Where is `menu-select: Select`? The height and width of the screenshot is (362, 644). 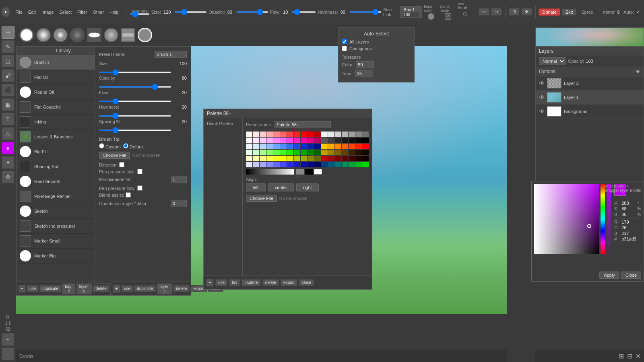 menu-select: Select is located at coordinates (66, 12).